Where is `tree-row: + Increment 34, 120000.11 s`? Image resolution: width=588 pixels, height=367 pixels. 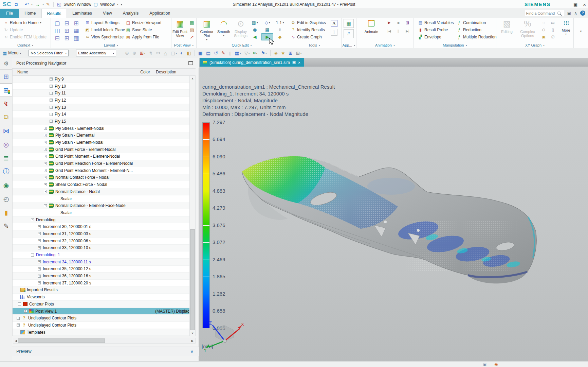
tree-row: + Increment 34, 120000.11 s is located at coordinates (101, 262).